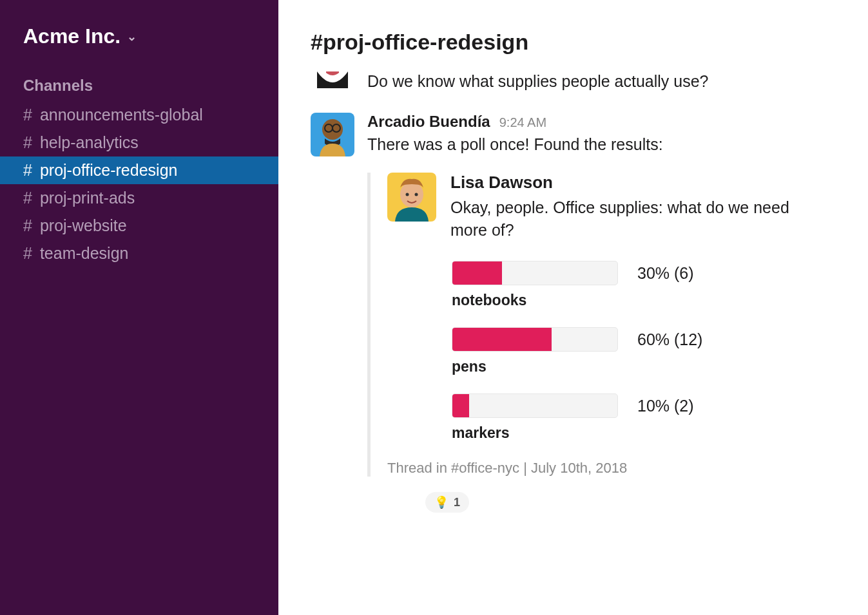 The width and height of the screenshot is (868, 615). What do you see at coordinates (631, 219) in the screenshot?
I see `attachment-text: Okay, people. Office supplies: what do w…` at bounding box center [631, 219].